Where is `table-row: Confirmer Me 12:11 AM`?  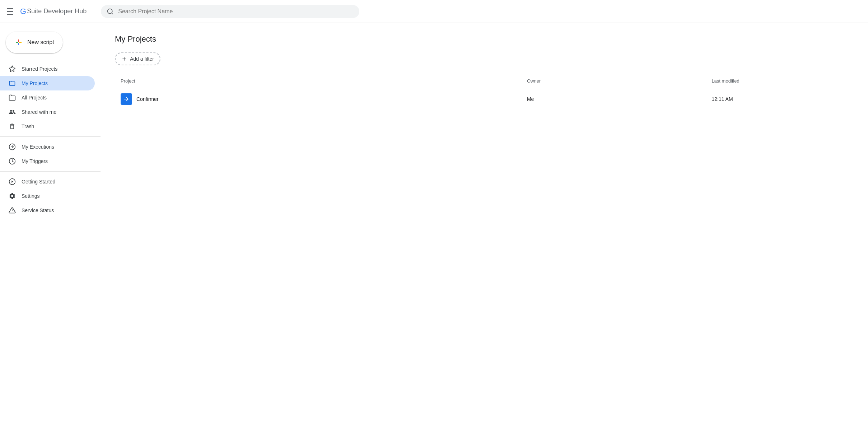 table-row: Confirmer Me 12:11 AM is located at coordinates (484, 99).